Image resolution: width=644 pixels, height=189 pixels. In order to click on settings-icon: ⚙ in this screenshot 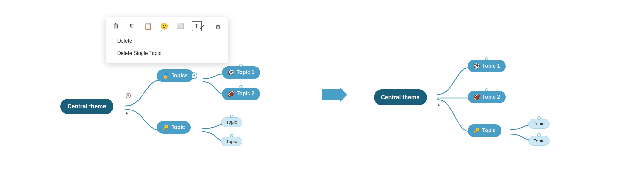, I will do `click(218, 27)`.